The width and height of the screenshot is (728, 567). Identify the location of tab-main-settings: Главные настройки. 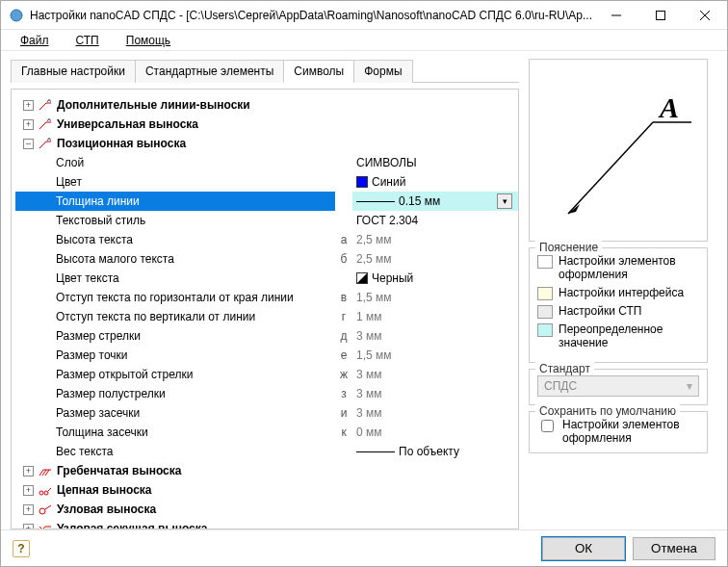
(73, 71).